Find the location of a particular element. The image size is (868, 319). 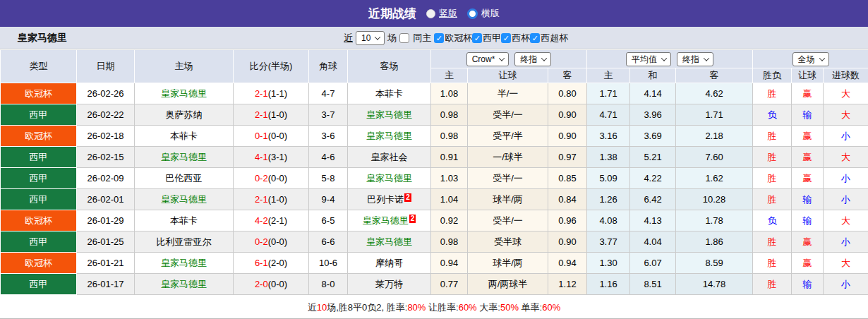

asia-odds-away: 0.96 is located at coordinates (567, 221).